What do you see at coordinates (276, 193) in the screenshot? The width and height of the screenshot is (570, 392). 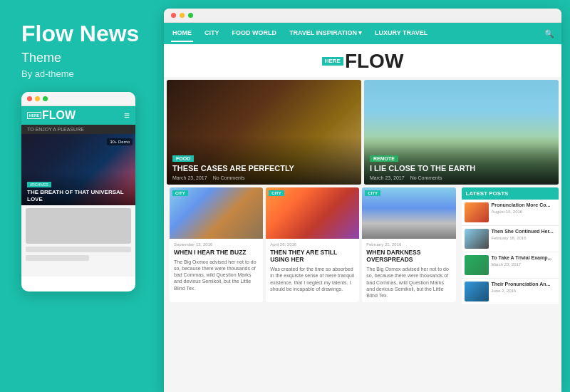 I see `article-badge-2: City` at bounding box center [276, 193].